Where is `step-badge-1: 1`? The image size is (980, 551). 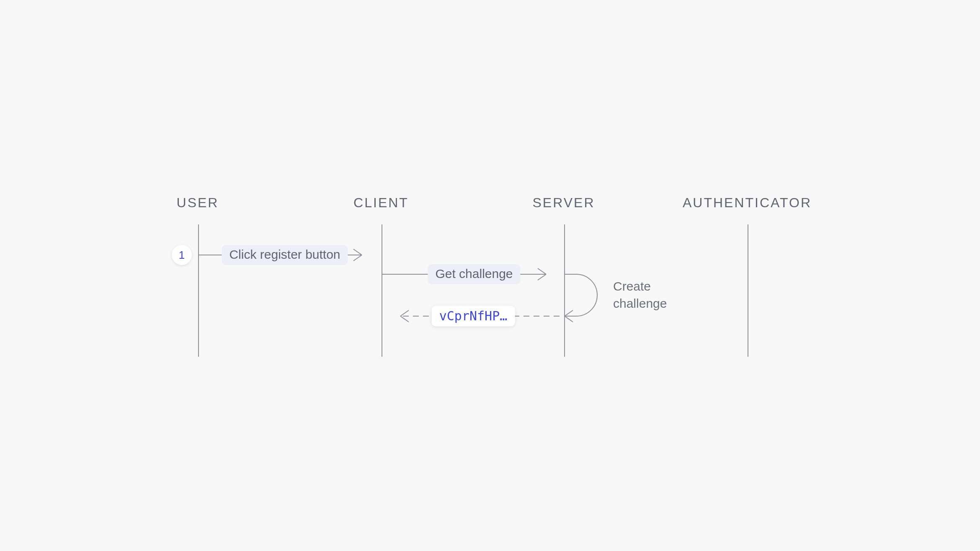 step-badge-1: 1 is located at coordinates (182, 255).